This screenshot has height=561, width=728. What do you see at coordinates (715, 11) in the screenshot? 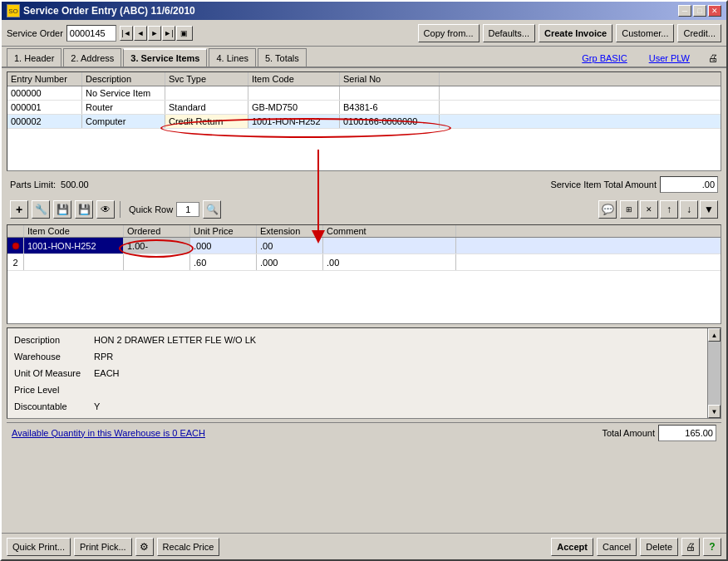
I see `close-button: ✕` at bounding box center [715, 11].